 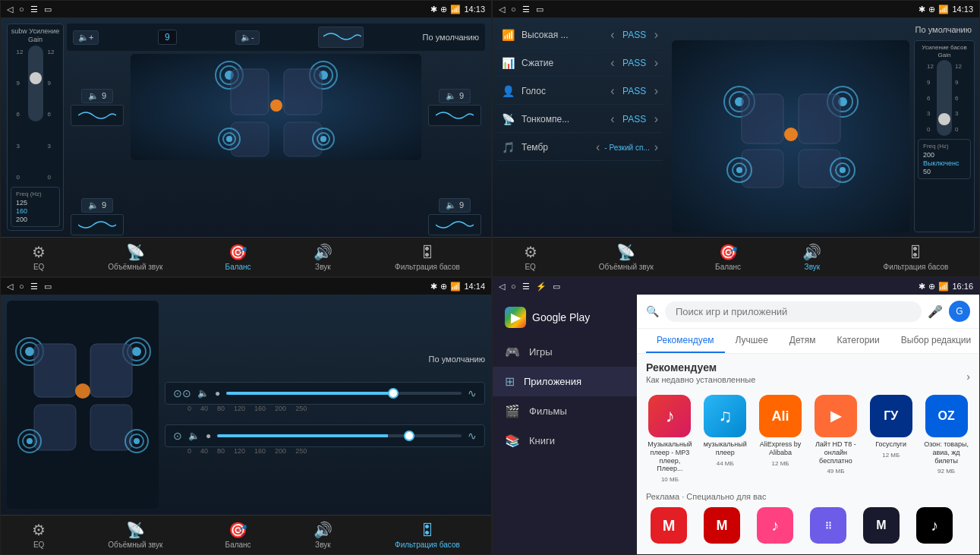 What do you see at coordinates (669, 525) in the screenshot?
I see `app-card-metro: M` at bounding box center [669, 525].